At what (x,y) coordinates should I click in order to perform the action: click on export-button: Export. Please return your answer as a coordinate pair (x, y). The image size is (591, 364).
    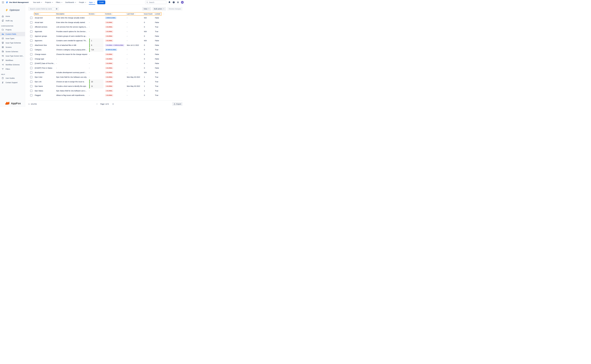
    Looking at the image, I should click on (177, 104).